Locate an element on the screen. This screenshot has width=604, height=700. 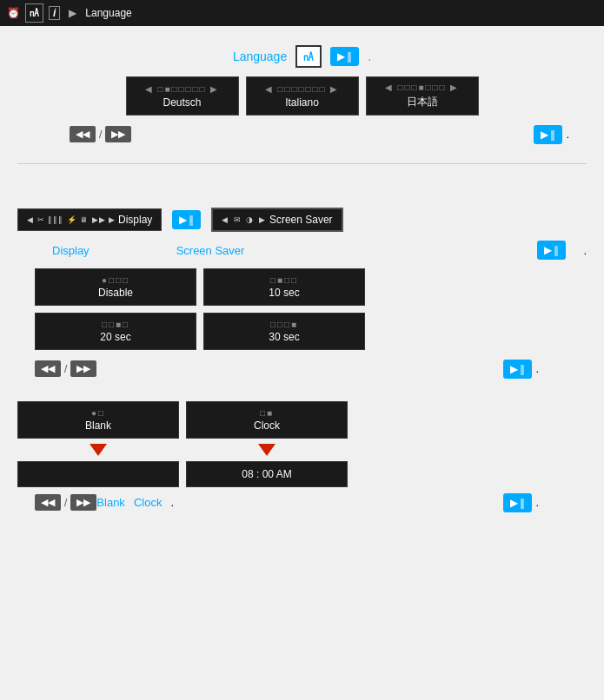
footer-blank-label: Blank is located at coordinates (111, 502).